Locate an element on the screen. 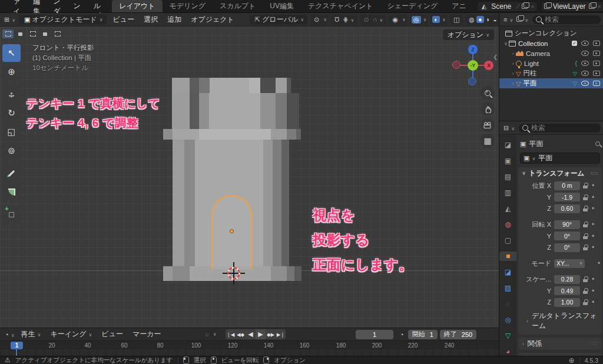  overlays-toggle: ◎ is located at coordinates (419, 20).